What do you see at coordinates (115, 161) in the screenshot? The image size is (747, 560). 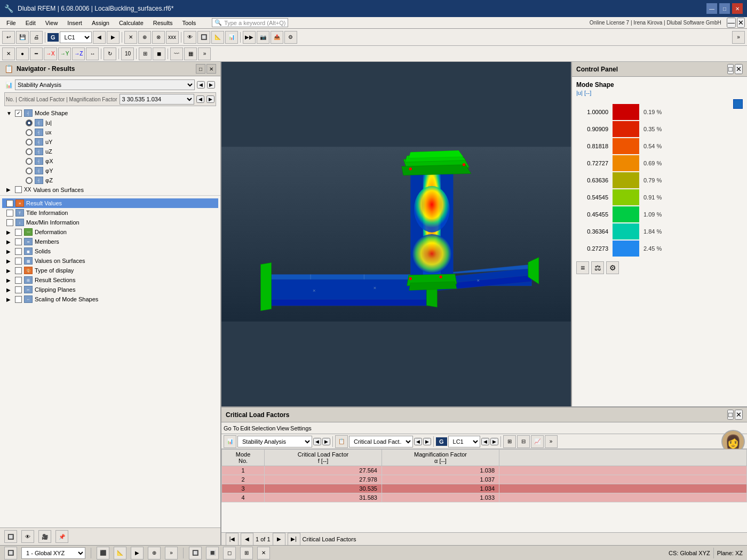 I see `option-phix-row: ▶ ┤ φX` at bounding box center [115, 161].